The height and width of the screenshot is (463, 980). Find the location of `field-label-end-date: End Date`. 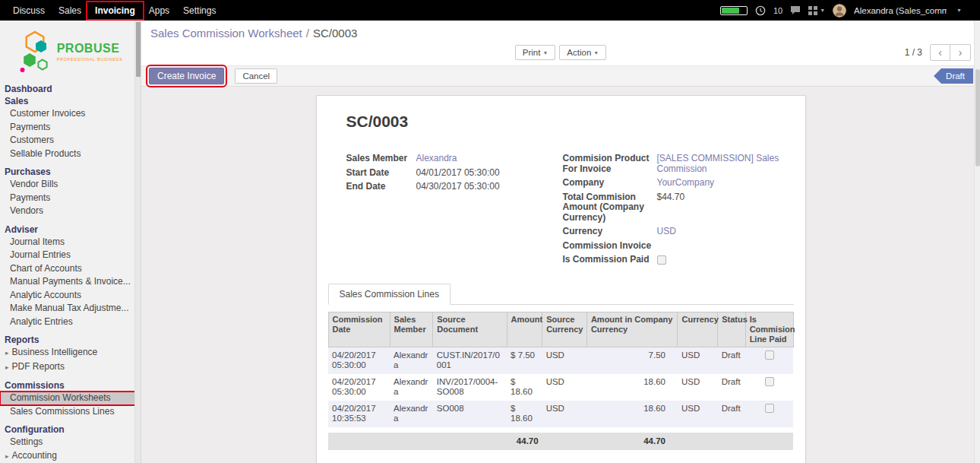

field-label-end-date: End Date is located at coordinates (378, 187).